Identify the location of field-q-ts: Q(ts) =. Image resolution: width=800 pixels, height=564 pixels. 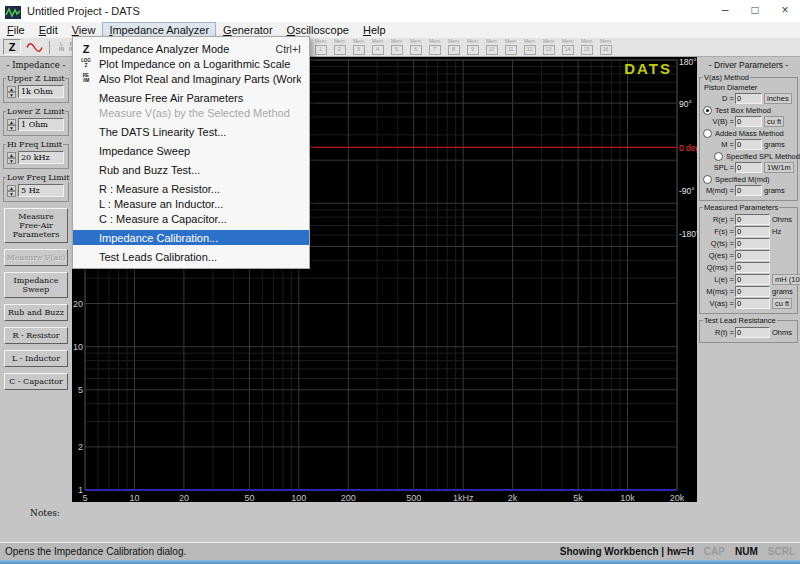
(748, 244).